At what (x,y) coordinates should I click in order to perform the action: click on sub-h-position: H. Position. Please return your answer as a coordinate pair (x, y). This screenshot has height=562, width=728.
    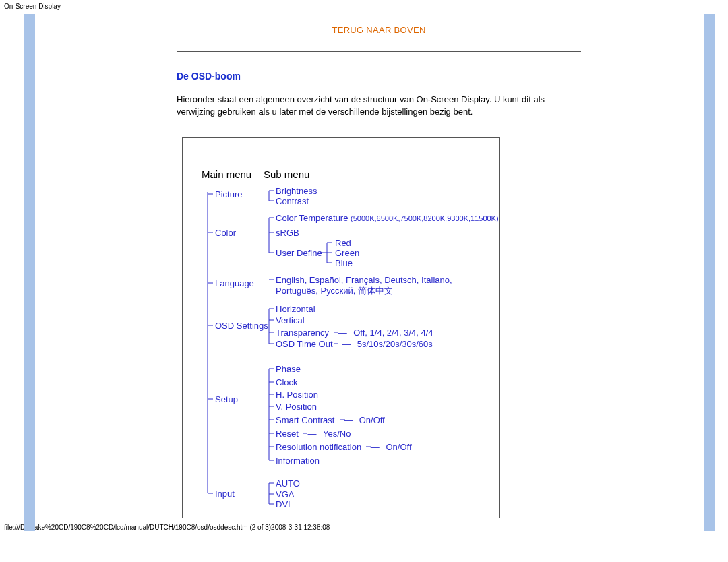
    Looking at the image, I should click on (297, 395).